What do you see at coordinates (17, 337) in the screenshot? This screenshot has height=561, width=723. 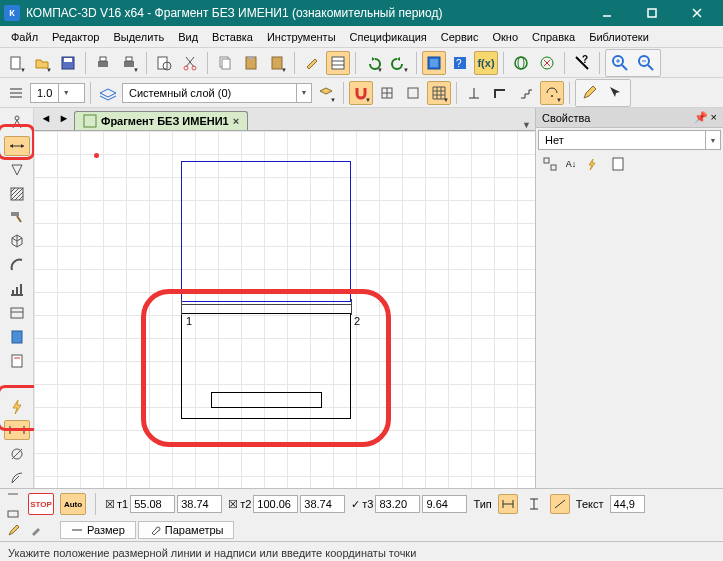 I see `tool-report` at bounding box center [17, 337].